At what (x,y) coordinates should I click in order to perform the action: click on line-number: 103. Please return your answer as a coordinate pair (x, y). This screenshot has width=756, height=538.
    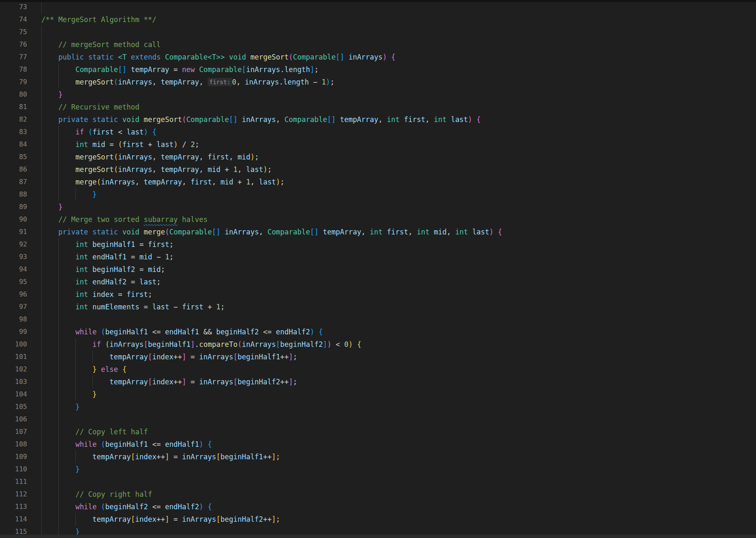
    Looking at the image, I should click on (13, 382).